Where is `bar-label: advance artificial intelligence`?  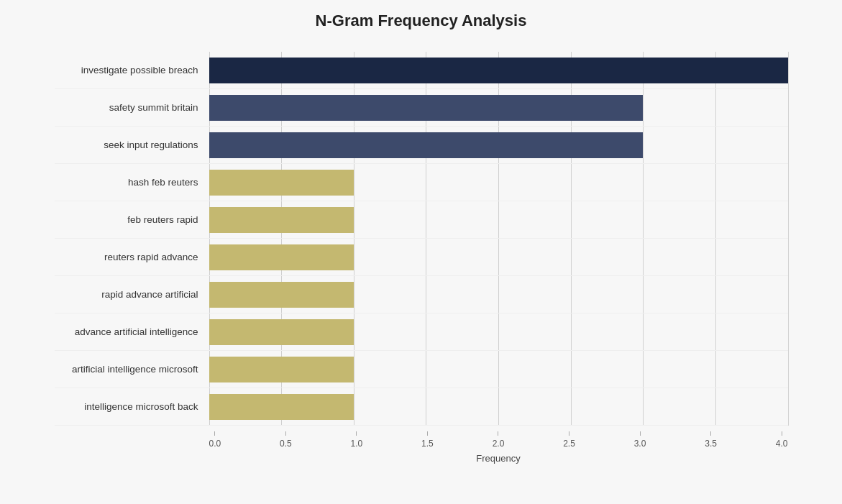 bar-label: advance artificial intelligence is located at coordinates (132, 332).